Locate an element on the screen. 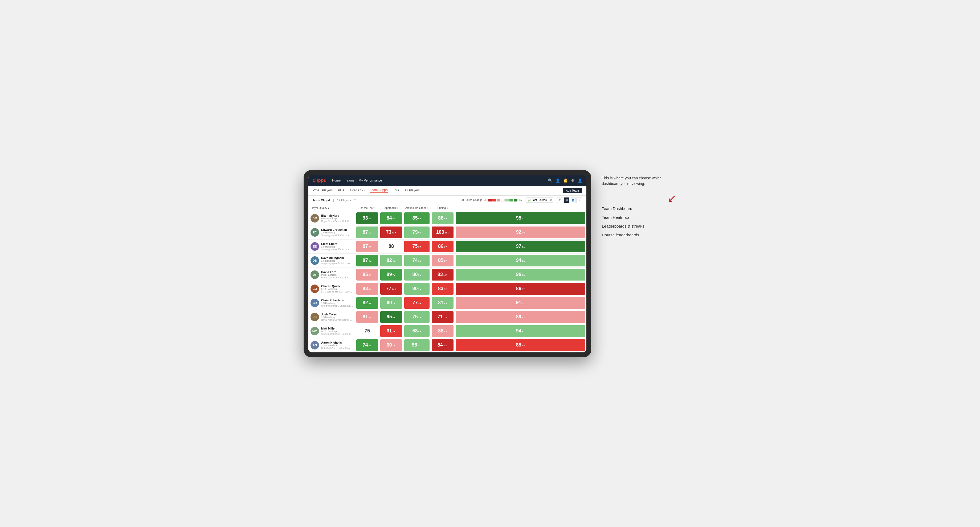 This screenshot has width=980, height=527. table-row: EC Edward Crossman 1-5 Handicap Sunningd… is located at coordinates (447, 232).